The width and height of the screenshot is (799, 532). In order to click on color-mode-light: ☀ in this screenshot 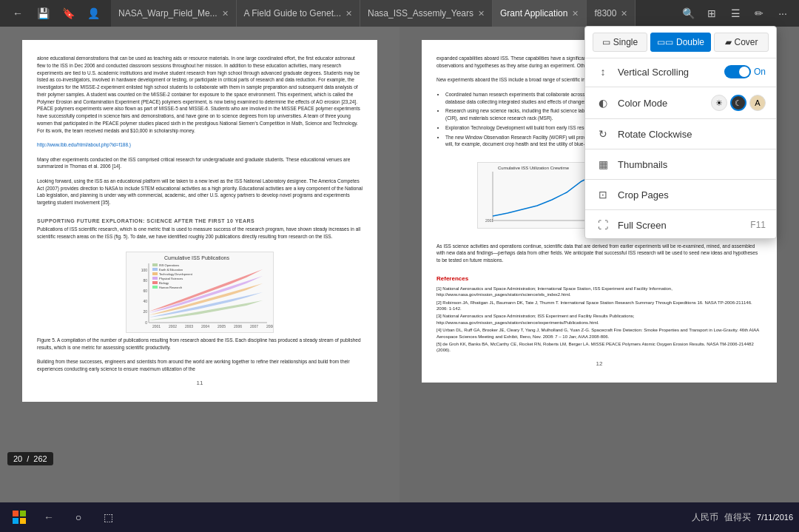, I will do `click(719, 103)`.